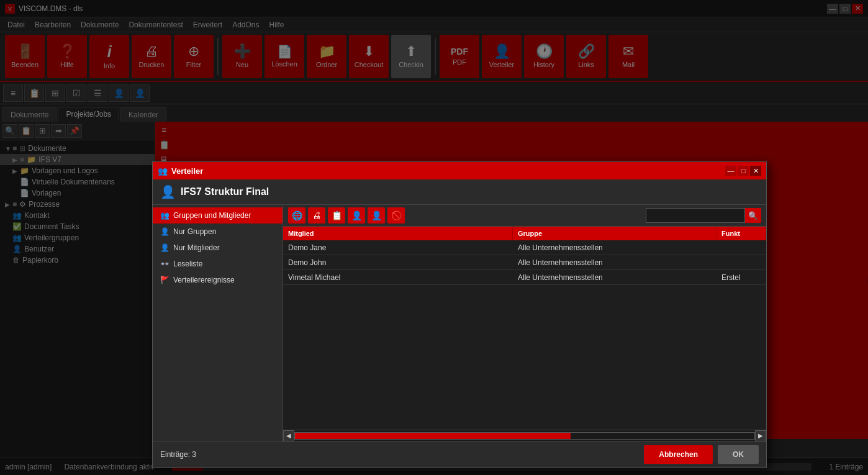  Describe the element at coordinates (525, 248) in the screenshot. I see `table-row-demo-jane: Demo Jane Alle Unternehmensstellen` at that location.